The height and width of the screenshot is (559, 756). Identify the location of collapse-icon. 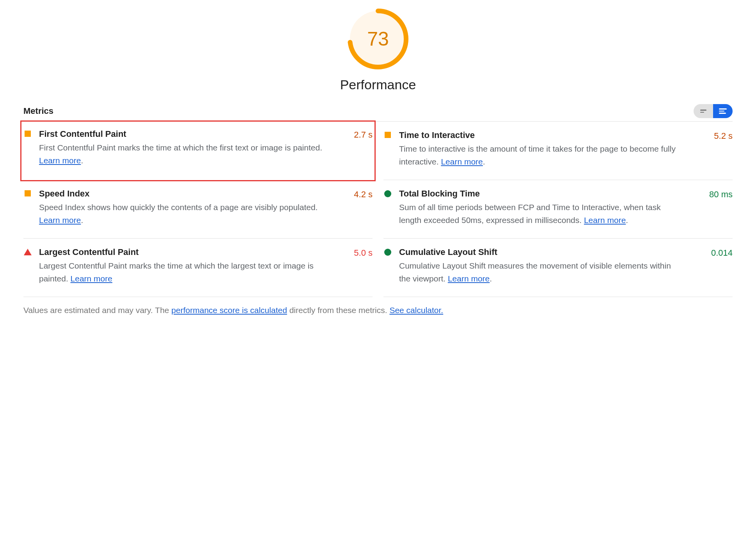
(703, 111).